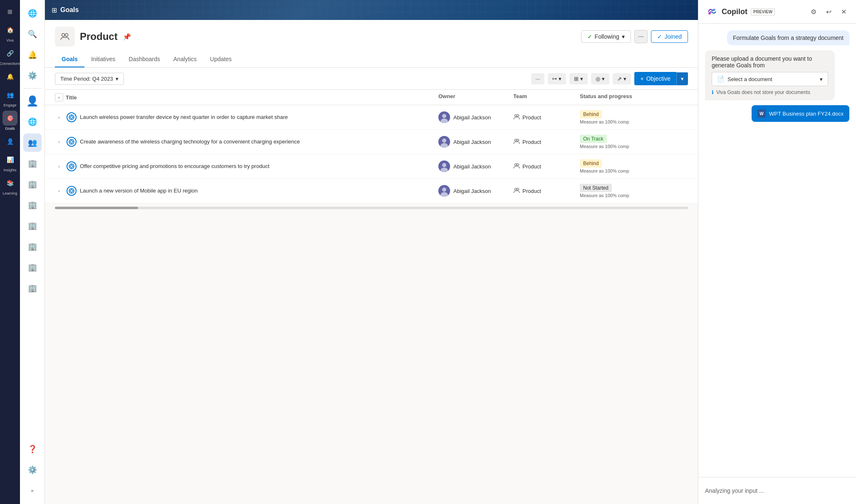 The height and width of the screenshot is (504, 856). Describe the element at coordinates (93, 37) in the screenshot. I see `page-title-area: Product 📌` at that location.